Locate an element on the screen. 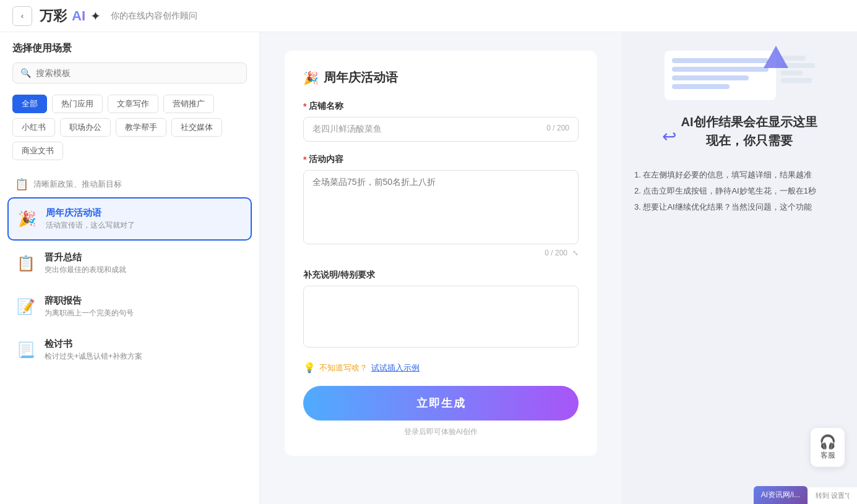 Image resolution: width=857 pixels, height=504 pixels. illustration is located at coordinates (739, 75).